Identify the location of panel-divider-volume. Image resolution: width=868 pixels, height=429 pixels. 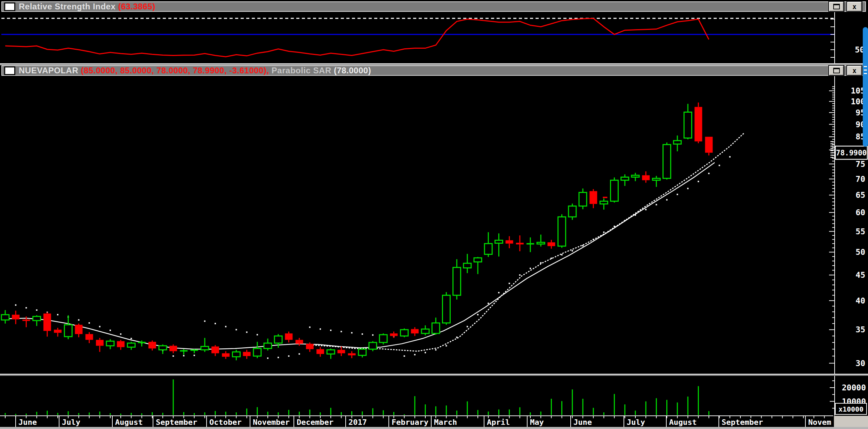
(434, 375).